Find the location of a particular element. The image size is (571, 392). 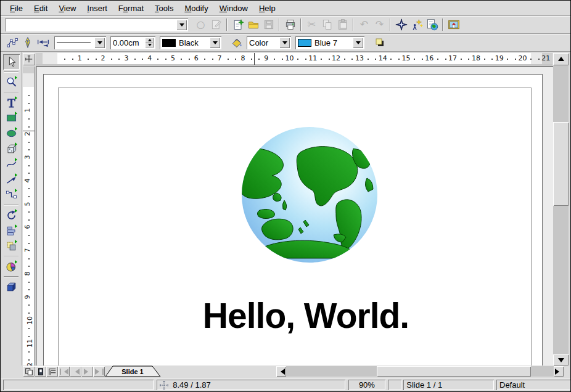

horizontal-scrollbar is located at coordinates (420, 371).